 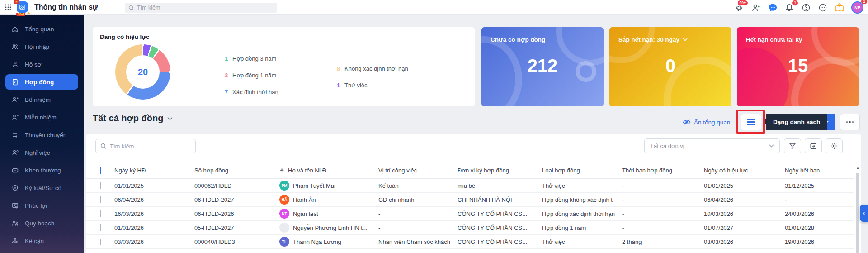 I want to click on cell-position: Kế toán, so click(x=418, y=186).